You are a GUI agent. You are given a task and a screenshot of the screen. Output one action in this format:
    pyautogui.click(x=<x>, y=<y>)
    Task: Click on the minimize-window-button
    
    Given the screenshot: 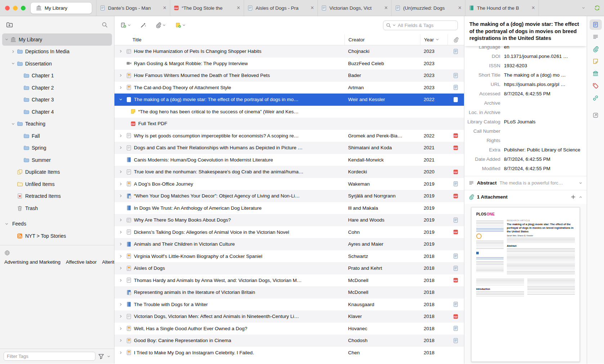 What is the action you would take?
    pyautogui.click(x=15, y=8)
    